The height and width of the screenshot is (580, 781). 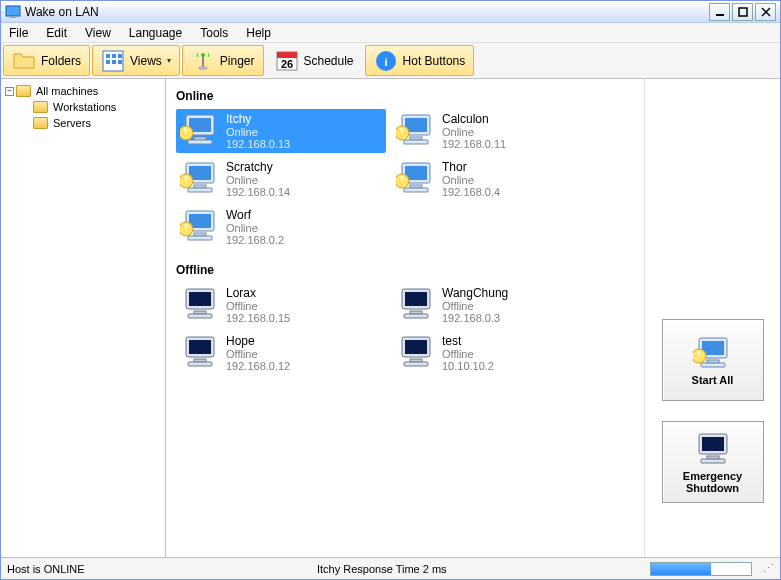 What do you see at coordinates (56, 33) in the screenshot?
I see `menu-edit: Edit` at bounding box center [56, 33].